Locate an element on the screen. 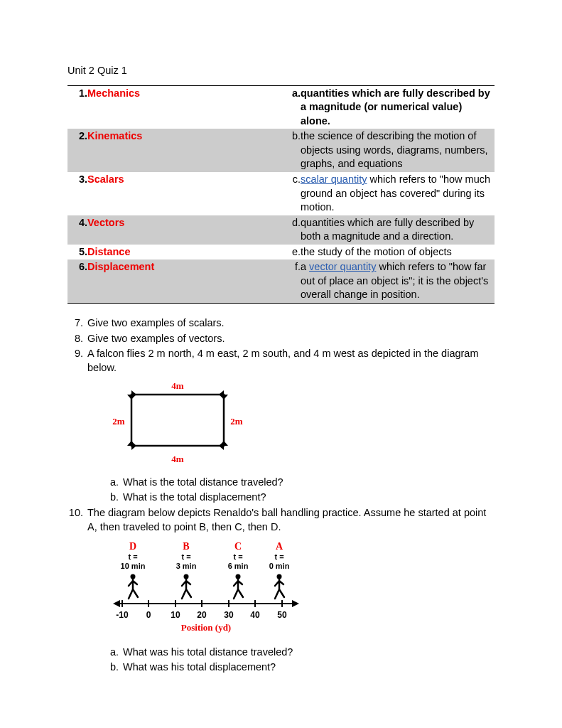  question-7: 7. Give two examples of scalars. is located at coordinates (281, 323).